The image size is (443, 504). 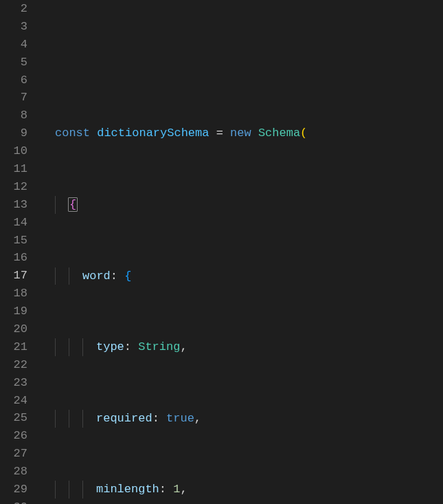 What do you see at coordinates (242, 347) in the screenshot?
I see `code-line: type: String,` at bounding box center [242, 347].